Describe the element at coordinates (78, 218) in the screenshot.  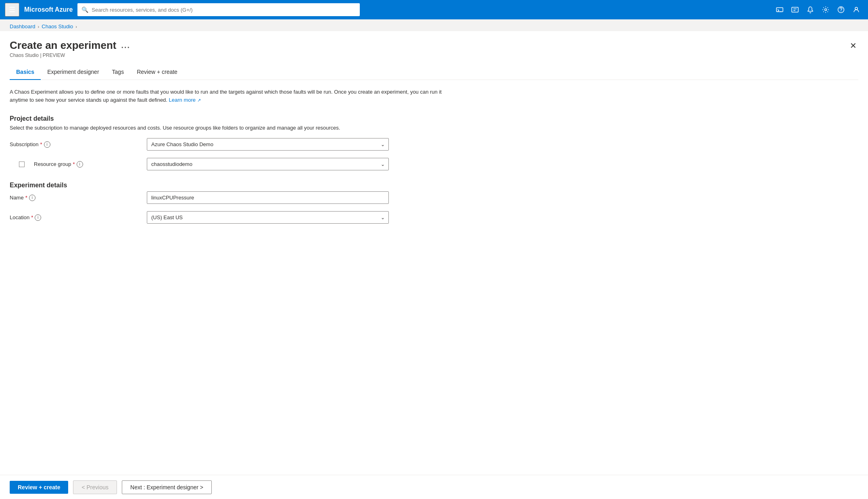
I see `location-label: Location * i` at that location.